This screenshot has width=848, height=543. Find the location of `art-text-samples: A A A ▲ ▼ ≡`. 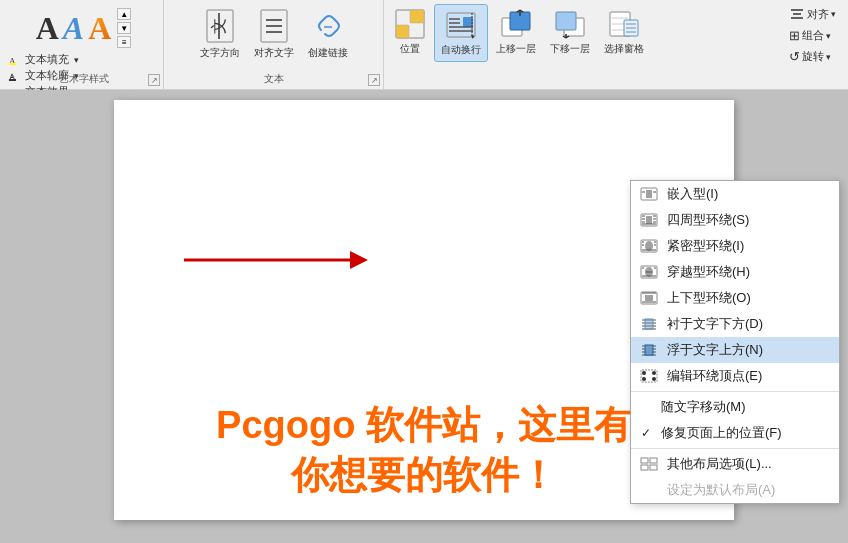

art-text-samples: A A A ▲ ▼ ≡ is located at coordinates (84, 26).